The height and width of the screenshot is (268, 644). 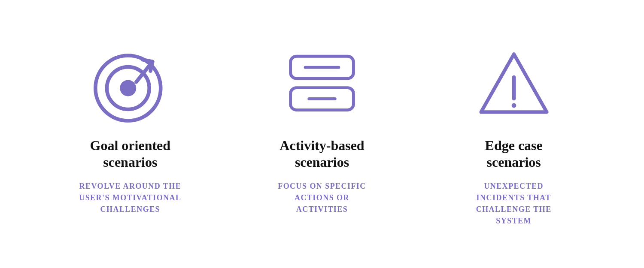 I want to click on warning-icon, so click(x=514, y=84).